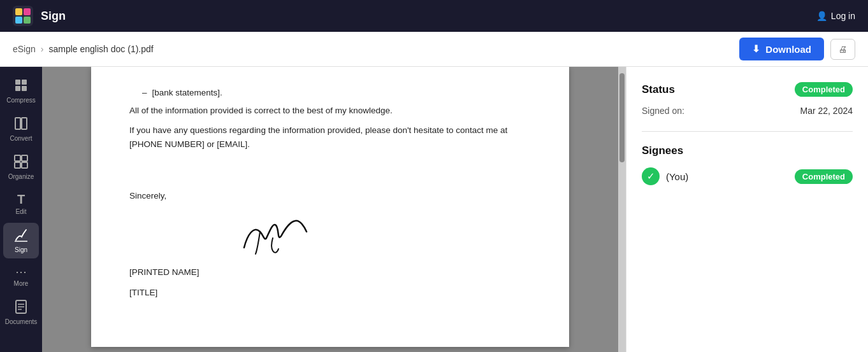 The height and width of the screenshot is (352, 868). Describe the element at coordinates (83, 49) in the screenshot. I see `breadcrumb: eSign › sample english doc (1).pdf` at that location.